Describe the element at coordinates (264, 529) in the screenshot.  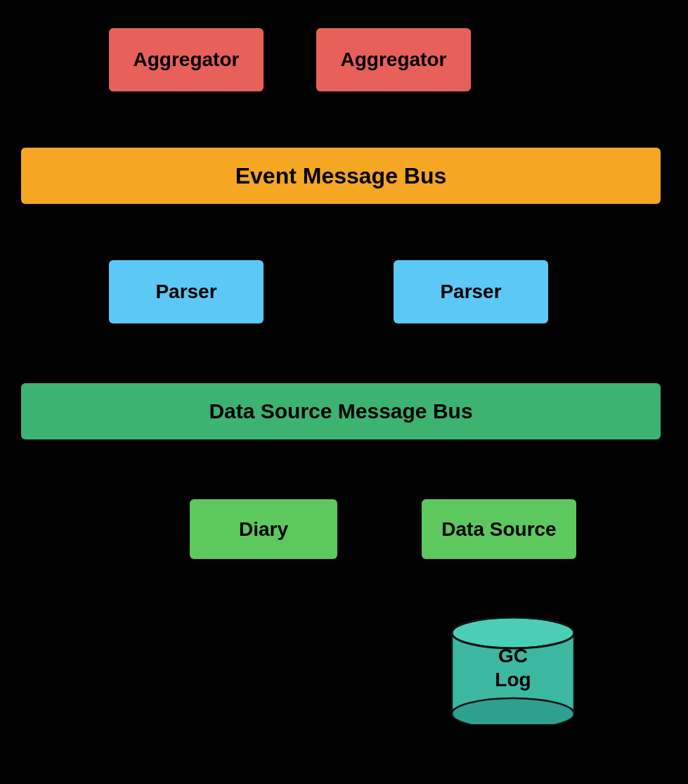
I see `diary-label: Diary` at that location.